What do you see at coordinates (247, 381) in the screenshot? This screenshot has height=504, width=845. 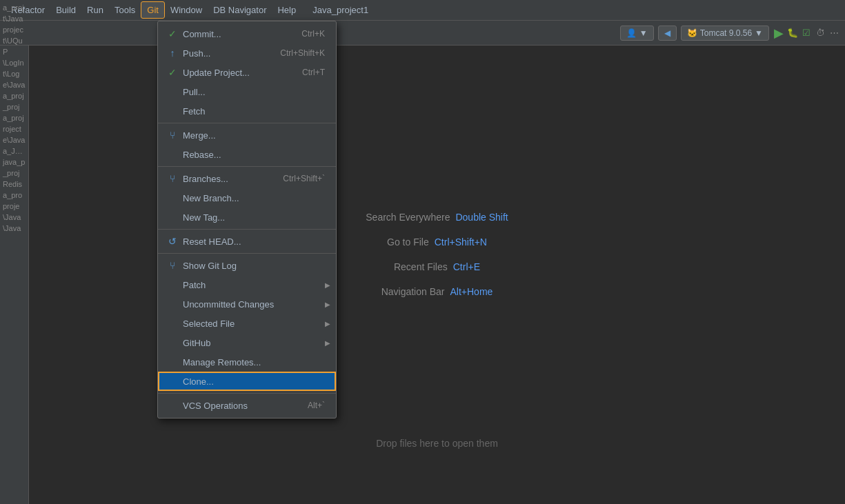 I see `menu-item-clone: Clone...` at bounding box center [247, 381].